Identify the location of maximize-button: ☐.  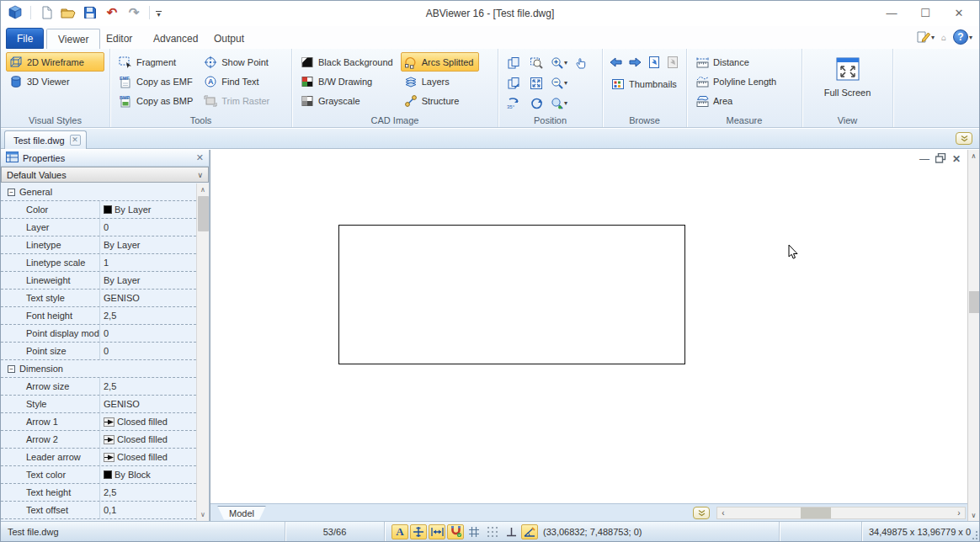
(925, 13).